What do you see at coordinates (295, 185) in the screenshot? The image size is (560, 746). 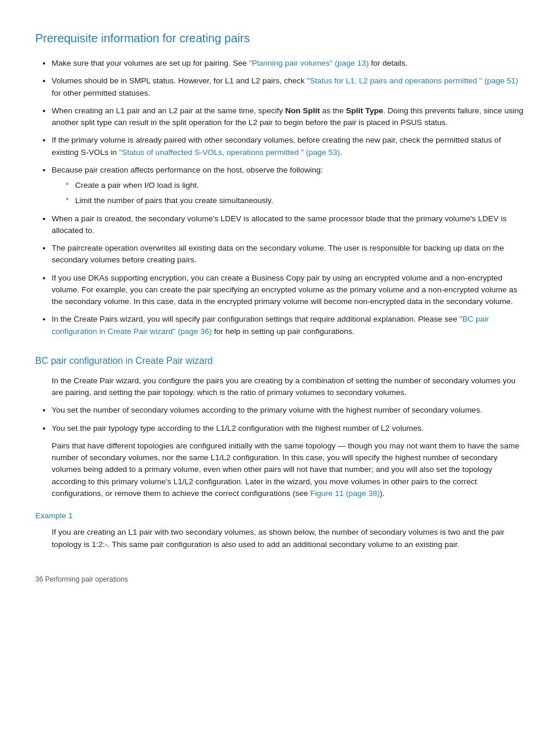 I see `sub-list-item: Create a pair when I/O load is light.` at bounding box center [295, 185].